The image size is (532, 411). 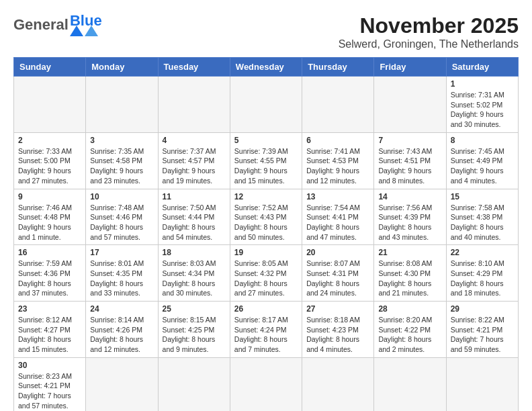 I want to click on page-header: General Blue November 2025 Selwerd, Gron…, so click(x=266, y=32).